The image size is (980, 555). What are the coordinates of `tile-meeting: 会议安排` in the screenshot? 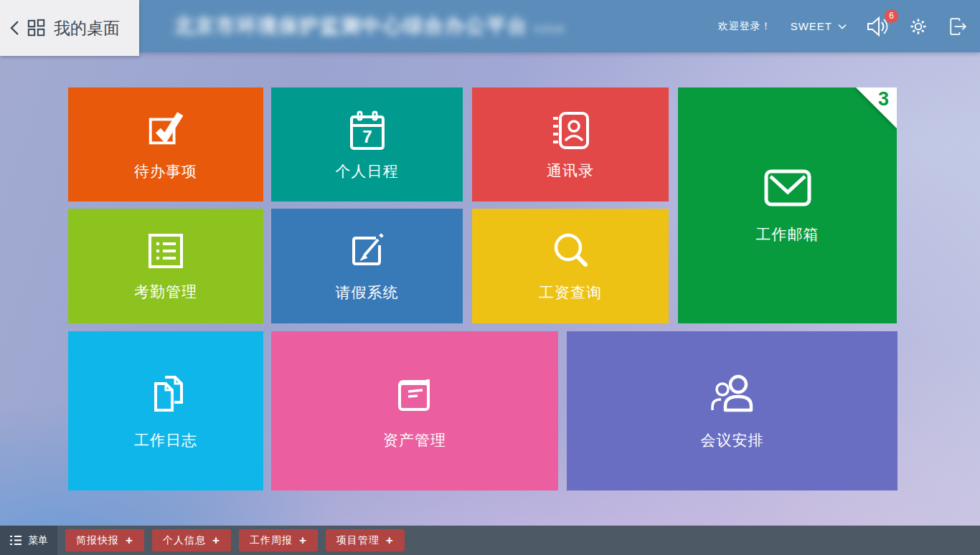 It's located at (732, 411).